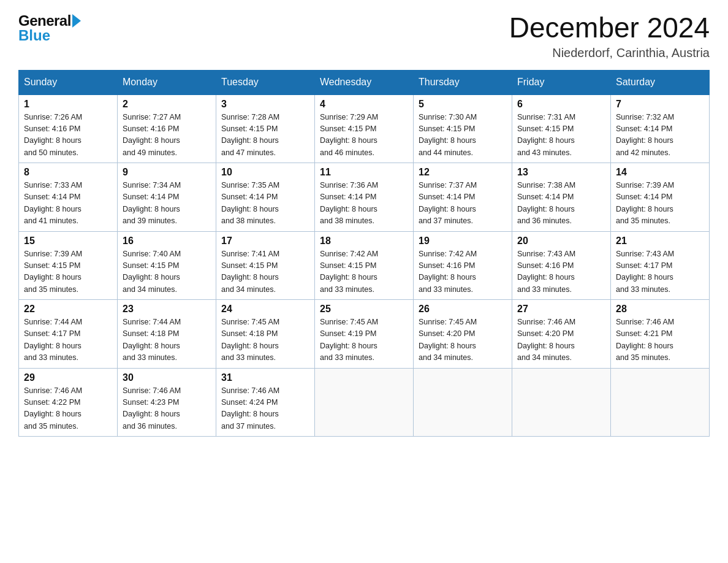 This screenshot has width=728, height=563. I want to click on calendar-cell: 12Sunrise: 7:37 AMSunset: 4:14 PMDayligh…, so click(463, 197).